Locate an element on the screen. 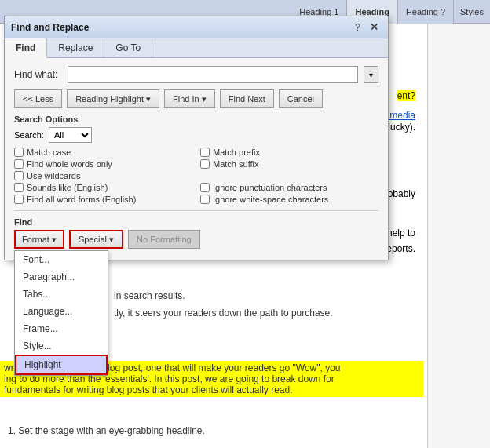 This screenshot has height=448, width=490. wildcards-checkbox is located at coordinates (19, 176).